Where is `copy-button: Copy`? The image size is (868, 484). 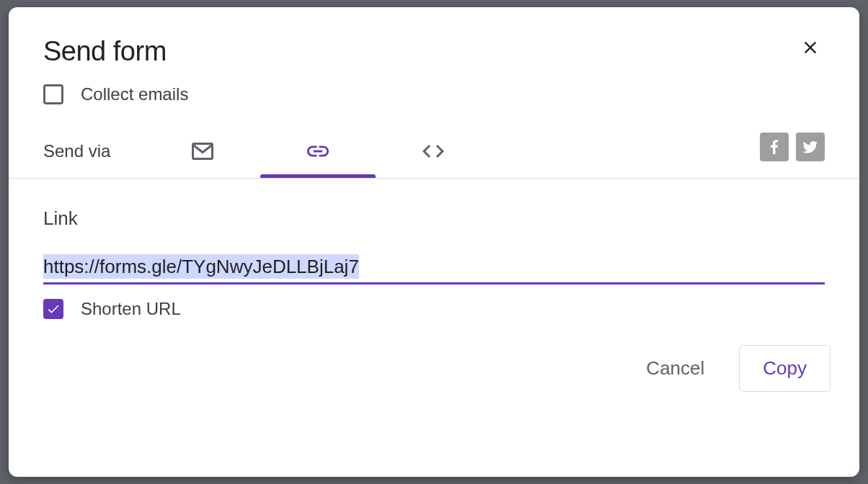 copy-button: Copy is located at coordinates (784, 369).